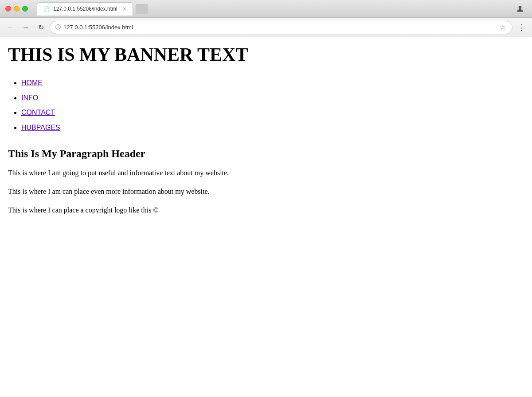 Image resolution: width=532 pixels, height=397 pixels. Describe the element at coordinates (266, 153) in the screenshot. I see `paragraph-header: This Is My Paragraph Header` at that location.